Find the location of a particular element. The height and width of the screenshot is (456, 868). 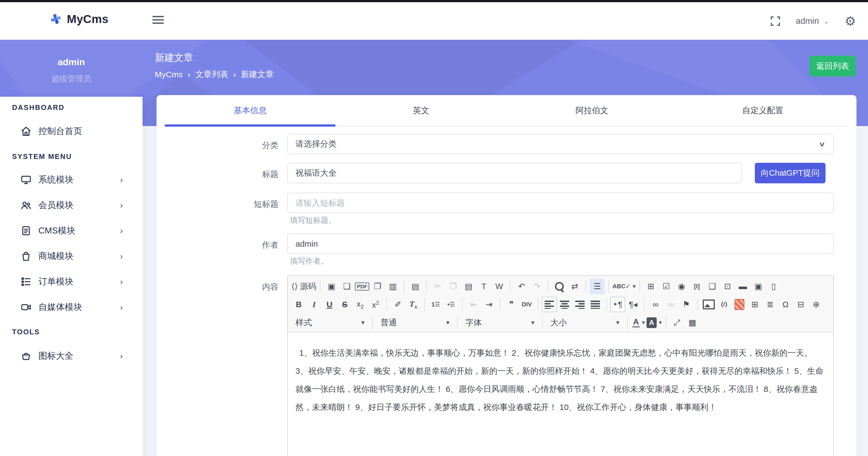

button-field-button: ▬ is located at coordinates (743, 286).